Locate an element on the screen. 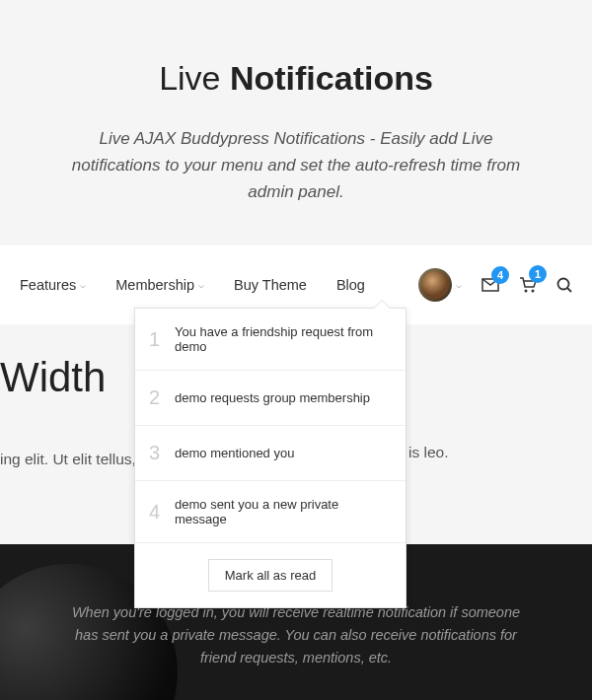  notification-number: 3 is located at coordinates (156, 454).